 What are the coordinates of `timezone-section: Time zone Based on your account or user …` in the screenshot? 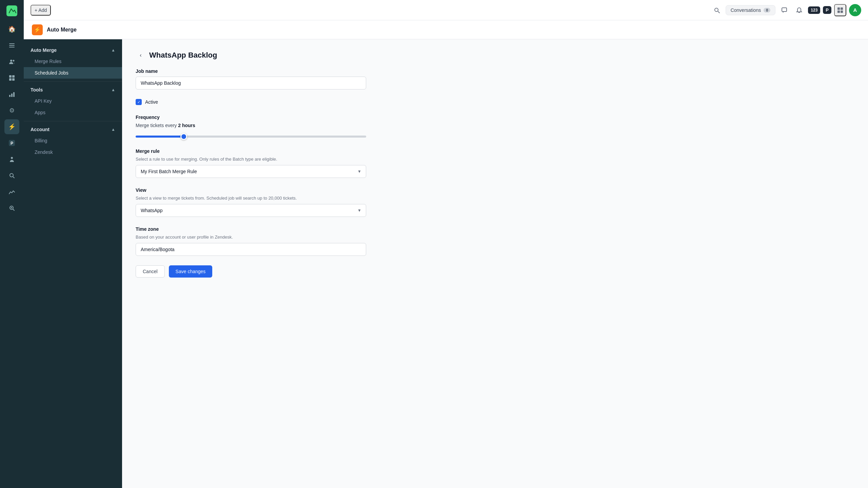 It's located at (495, 241).